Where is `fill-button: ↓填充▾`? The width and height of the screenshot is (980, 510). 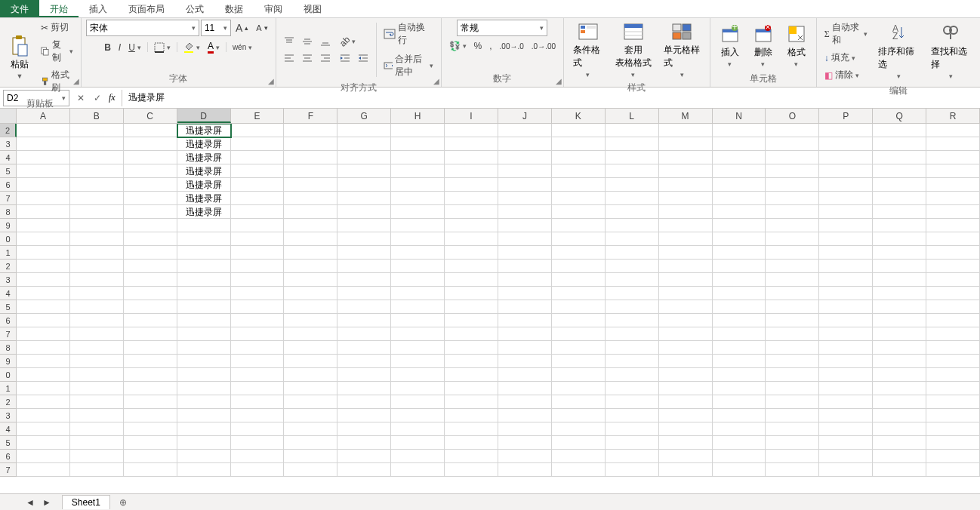 fill-button: ↓填充▾ is located at coordinates (846, 57).